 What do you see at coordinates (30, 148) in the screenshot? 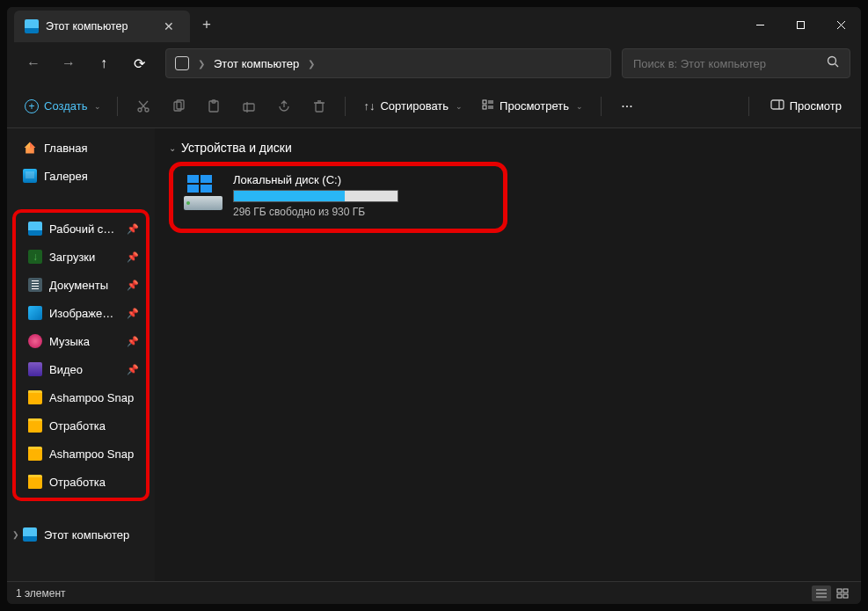
I see `home-icon` at bounding box center [30, 148].